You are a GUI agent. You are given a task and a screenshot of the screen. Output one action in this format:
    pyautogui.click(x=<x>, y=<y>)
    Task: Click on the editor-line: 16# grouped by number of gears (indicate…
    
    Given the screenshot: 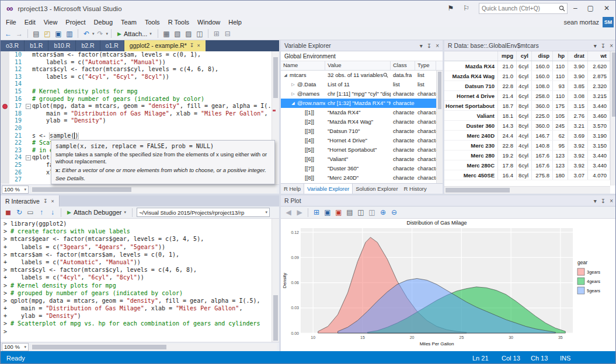 What is the action you would take?
    pyautogui.click(x=136, y=99)
    